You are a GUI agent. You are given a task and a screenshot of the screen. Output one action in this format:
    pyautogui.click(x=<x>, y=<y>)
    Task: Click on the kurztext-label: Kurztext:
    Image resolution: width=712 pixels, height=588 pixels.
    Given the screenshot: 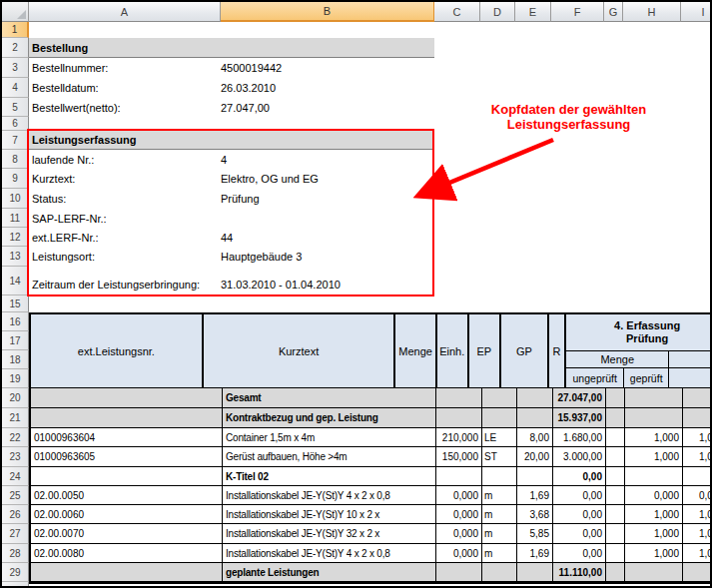 What is the action you would take?
    pyautogui.click(x=125, y=179)
    